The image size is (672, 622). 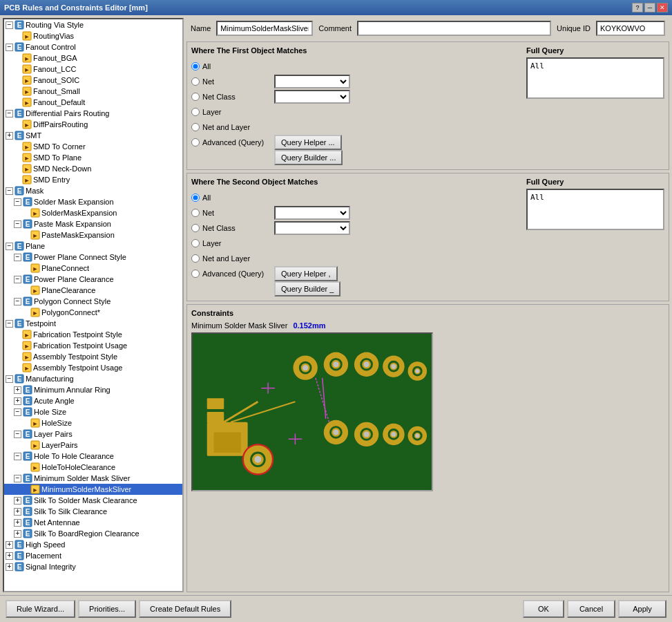 What do you see at coordinates (93, 323) in the screenshot?
I see `tree-item: −ETestpoint` at bounding box center [93, 323].